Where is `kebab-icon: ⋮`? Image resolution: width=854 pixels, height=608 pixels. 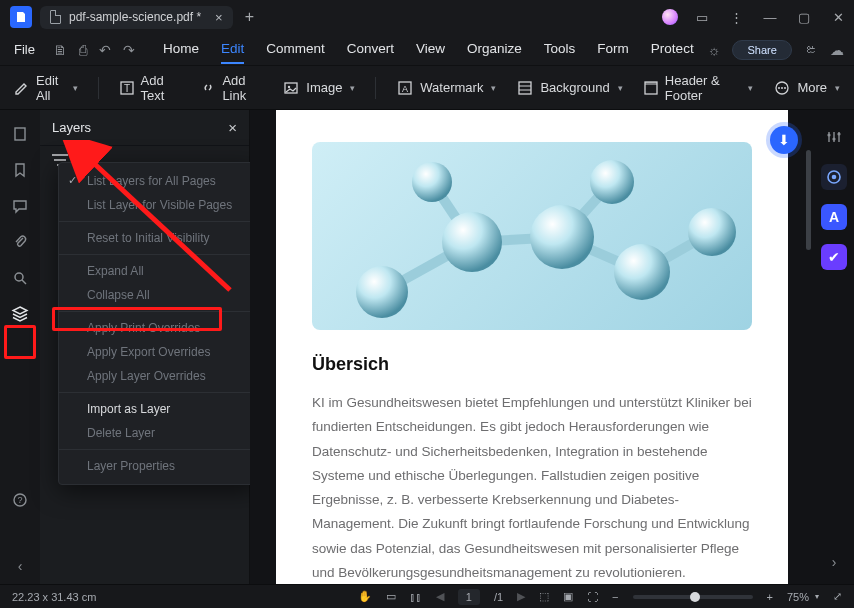 kebab-icon: ⋮ is located at coordinates (736, 18).